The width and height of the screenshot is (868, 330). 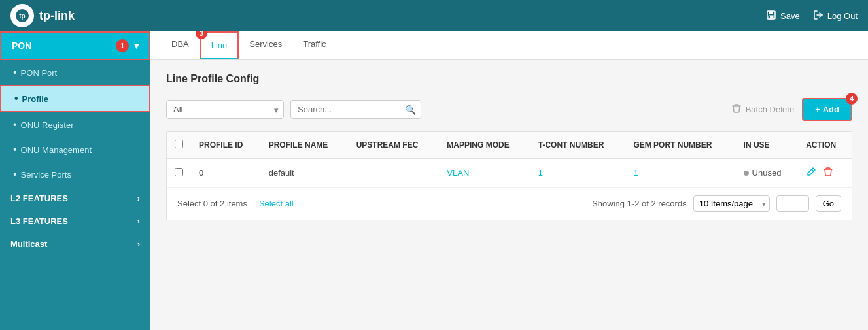 I want to click on edit-button, so click(x=811, y=173).